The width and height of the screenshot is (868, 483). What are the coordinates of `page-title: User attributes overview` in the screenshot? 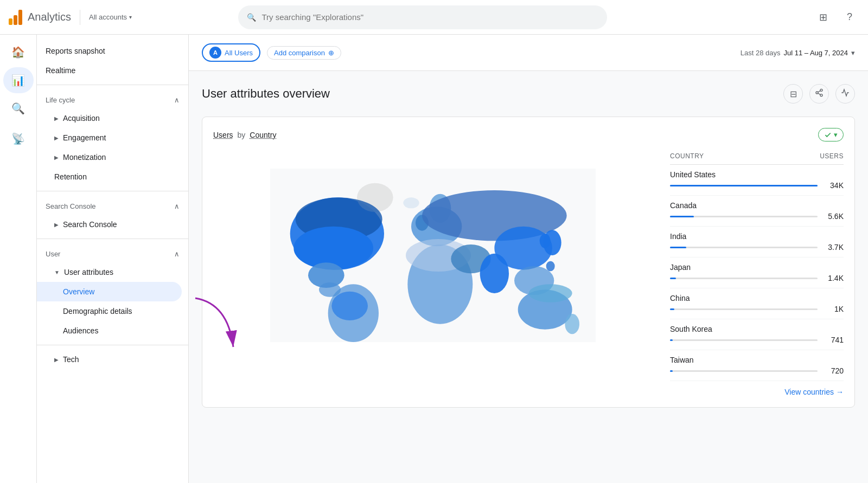 It's located at (266, 94).